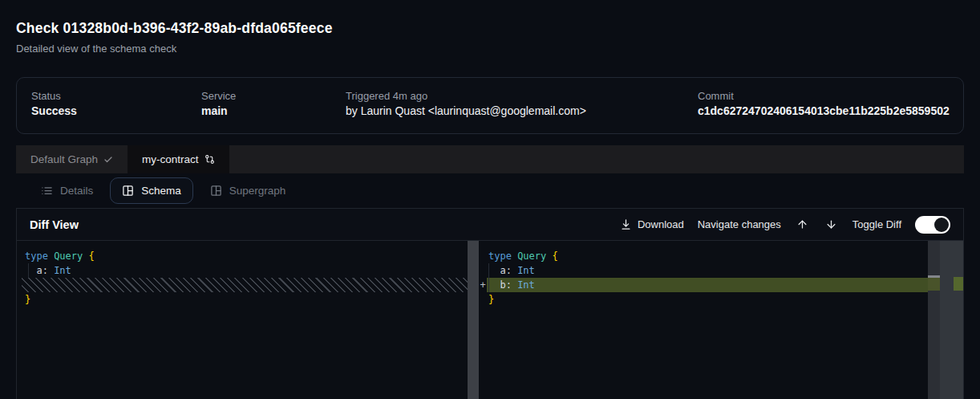  Describe the element at coordinates (483, 285) in the screenshot. I see `added-line-marker: +` at that location.